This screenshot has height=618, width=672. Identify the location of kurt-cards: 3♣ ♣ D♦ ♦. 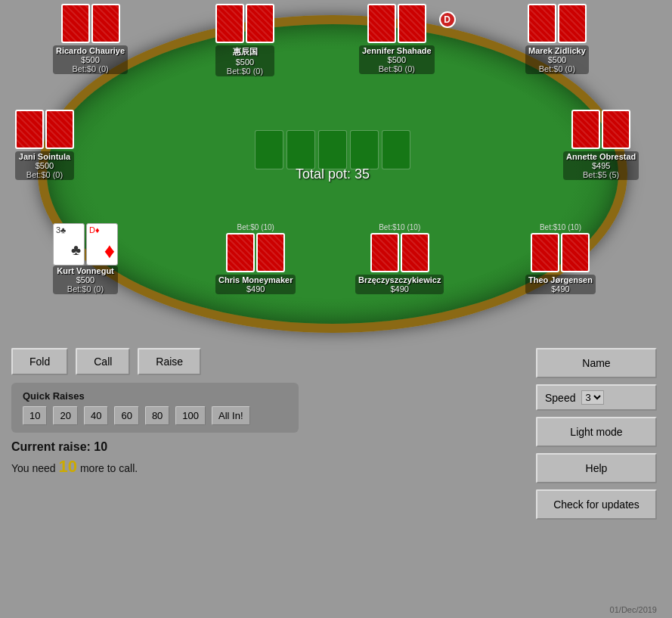
(85, 244).